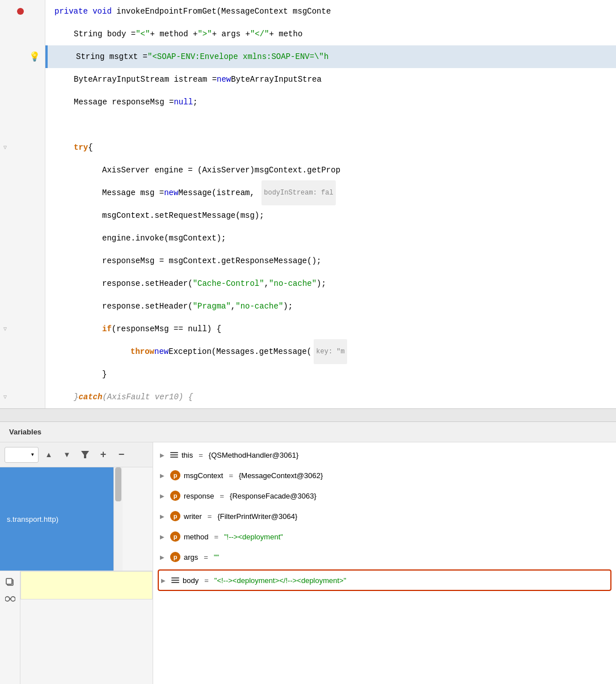  What do you see at coordinates (212, 306) in the screenshot?
I see `string-pragma: "Pragma"` at bounding box center [212, 306].